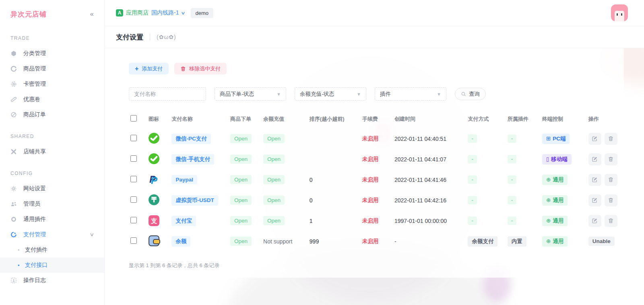 This screenshot has height=305, width=644. I want to click on sidebar-item-支付管理: 支付管理∨, so click(52, 235).